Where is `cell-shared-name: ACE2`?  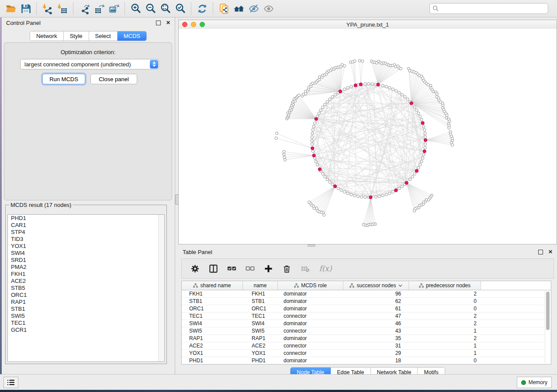 cell-shared-name: ACE2 is located at coordinates (212, 346).